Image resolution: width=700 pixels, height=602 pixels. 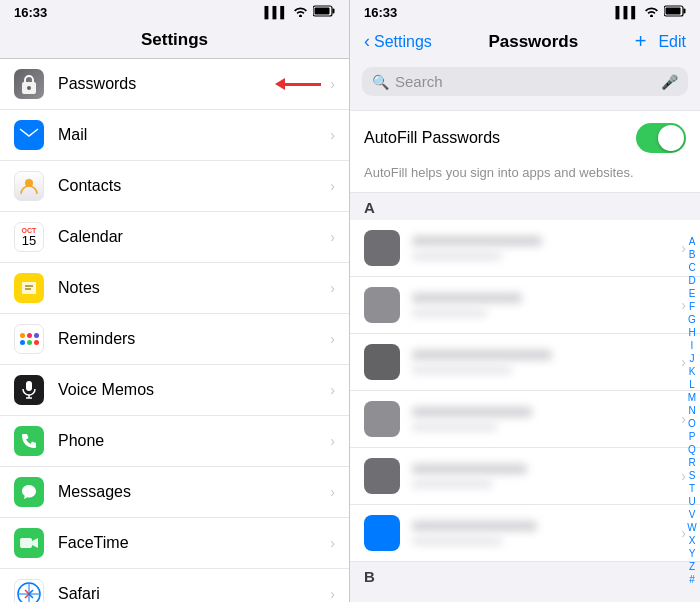 I want to click on alpha-n: N, so click(x=692, y=410).